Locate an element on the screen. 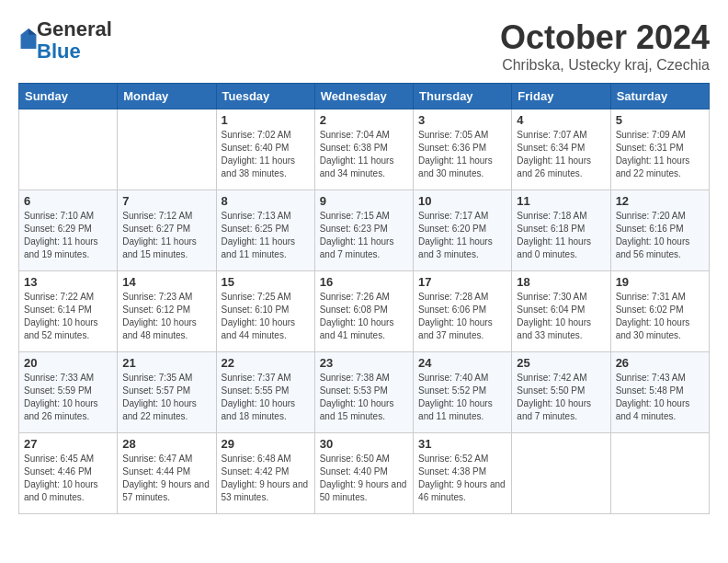 The image size is (728, 563). day-number: 4 is located at coordinates (561, 120).